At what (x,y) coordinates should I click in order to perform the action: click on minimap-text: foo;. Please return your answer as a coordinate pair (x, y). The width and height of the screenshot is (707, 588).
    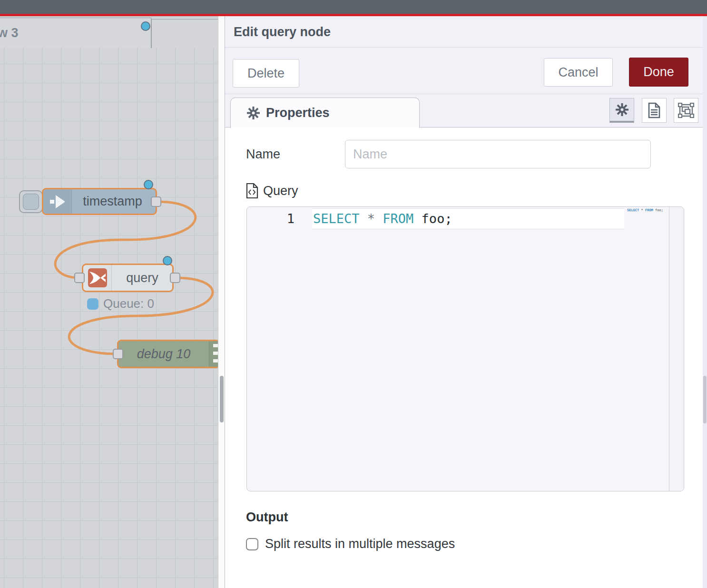
    Looking at the image, I should click on (658, 210).